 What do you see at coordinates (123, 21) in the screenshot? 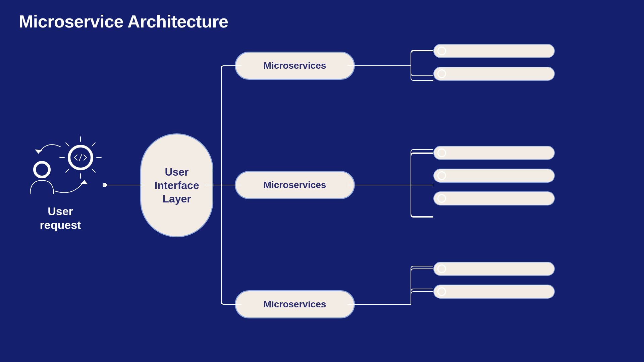
I see `diagram-title: Microservice Architecture` at bounding box center [123, 21].